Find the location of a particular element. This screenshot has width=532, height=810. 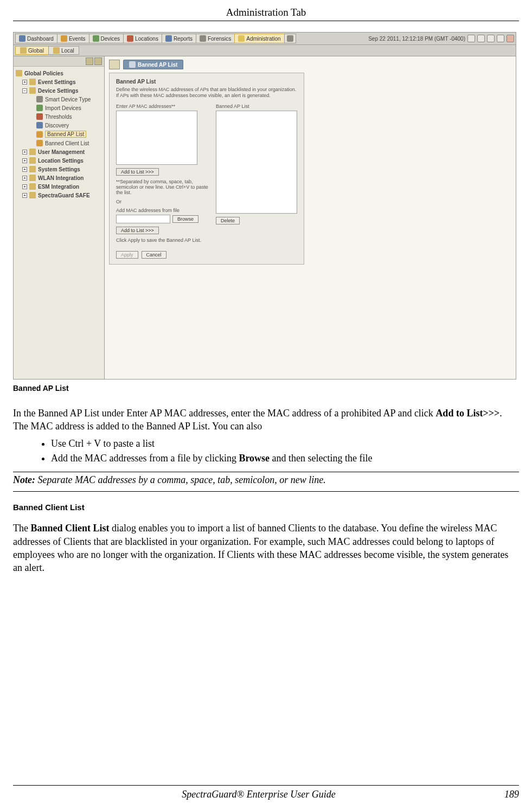

tab-events: Events is located at coordinates (73, 38).